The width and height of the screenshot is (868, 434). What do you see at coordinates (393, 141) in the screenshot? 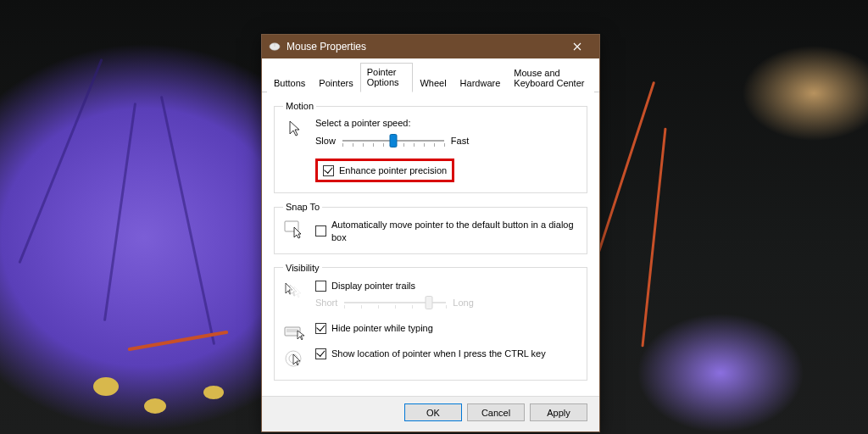
I see `pointer-speed-slider` at bounding box center [393, 141].